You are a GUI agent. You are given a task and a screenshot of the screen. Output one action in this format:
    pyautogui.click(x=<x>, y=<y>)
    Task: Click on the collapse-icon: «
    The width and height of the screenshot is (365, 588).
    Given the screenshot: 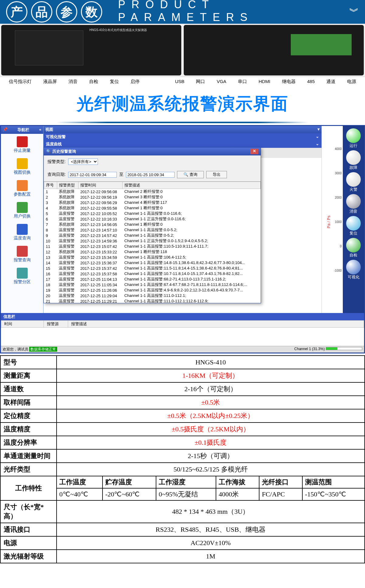 What is the action you would take?
    pyautogui.click(x=40, y=130)
    